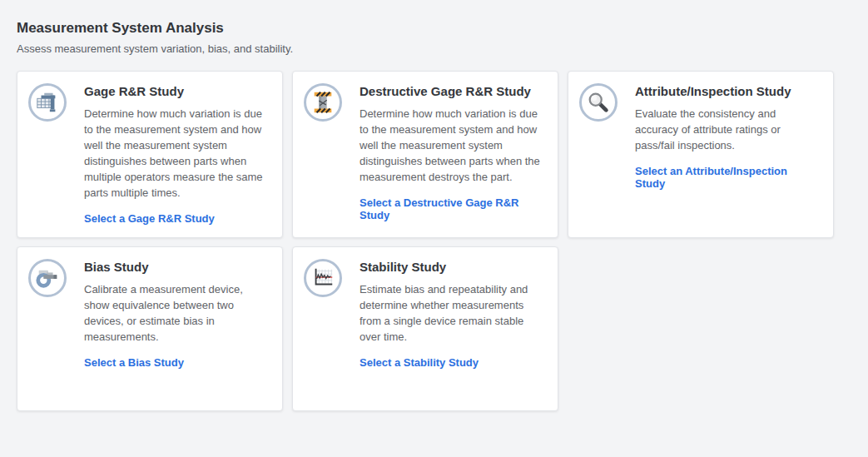  What do you see at coordinates (701, 155) in the screenshot?
I see `card-attribute-inspection-study: Attribute/Inspection Study Evaluate the …` at bounding box center [701, 155].